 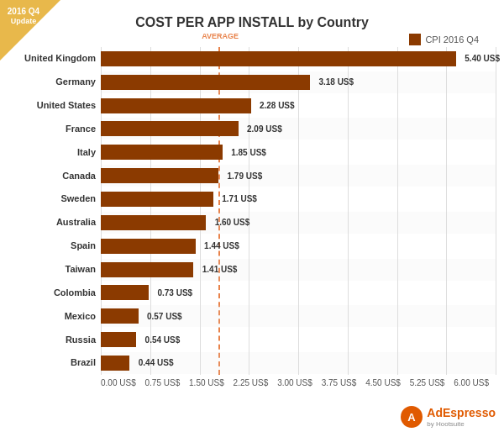 I want to click on y-label: Sweden, so click(x=52, y=199).